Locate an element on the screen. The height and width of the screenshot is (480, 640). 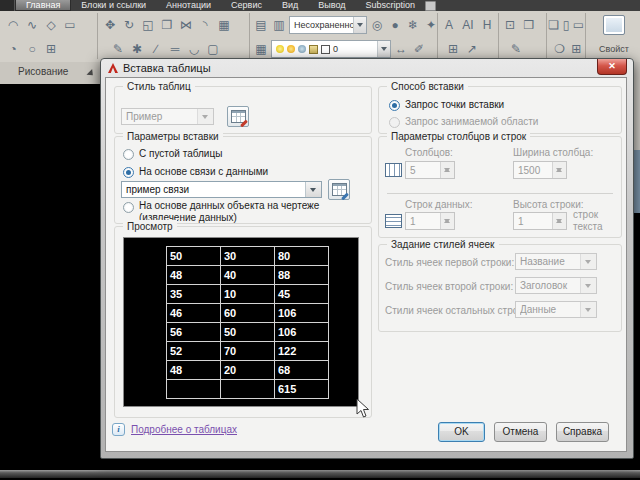
scrollbar-fragment is located at coordinates (636, 182).